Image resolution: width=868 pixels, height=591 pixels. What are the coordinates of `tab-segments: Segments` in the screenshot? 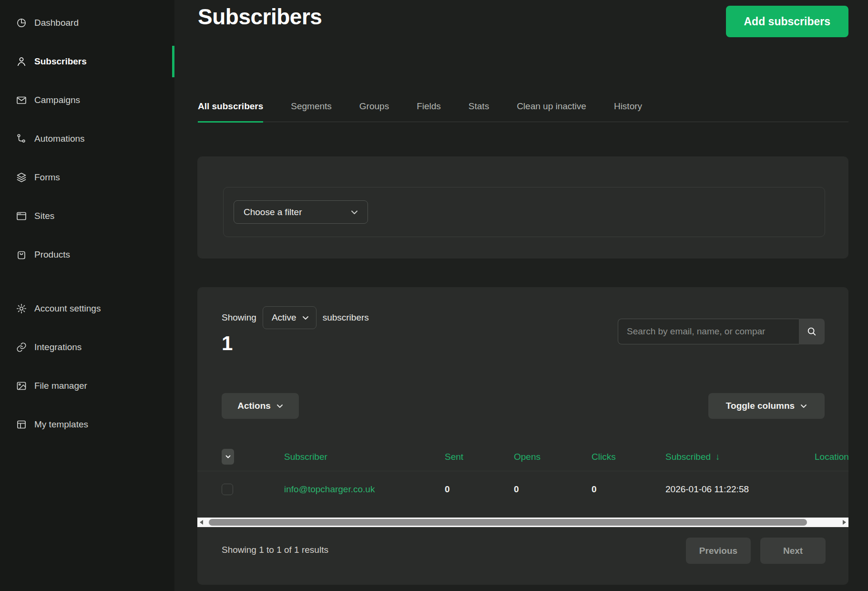 It's located at (311, 112).